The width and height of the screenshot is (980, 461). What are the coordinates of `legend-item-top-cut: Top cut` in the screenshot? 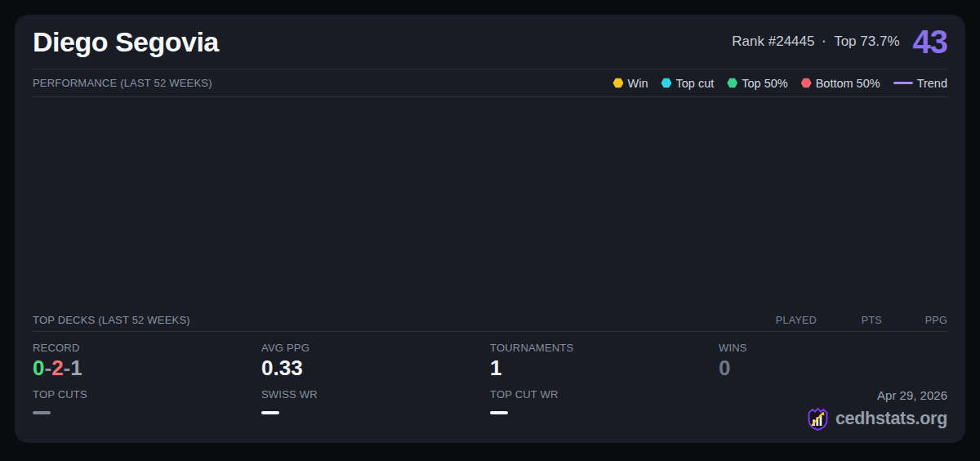 It's located at (688, 83).